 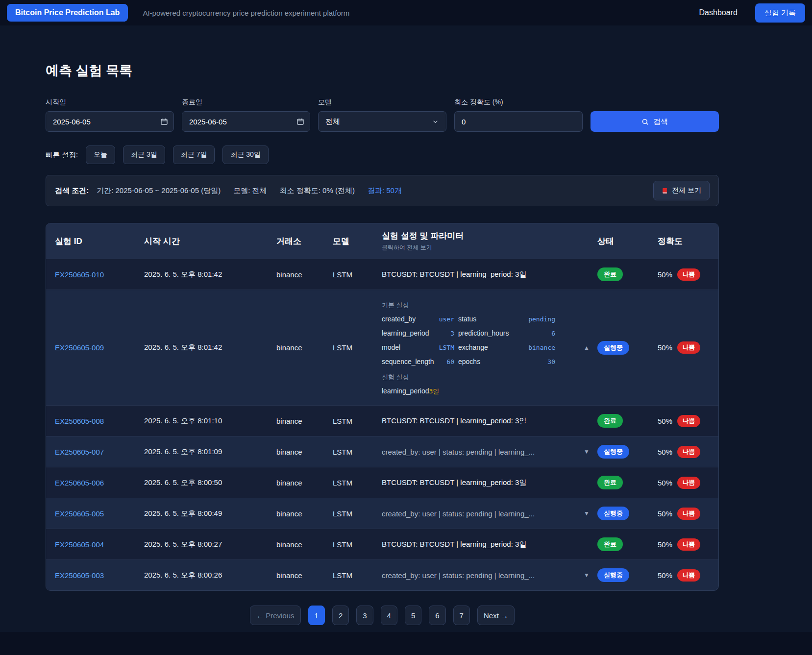 I want to click on model-select: 전체, so click(x=382, y=121).